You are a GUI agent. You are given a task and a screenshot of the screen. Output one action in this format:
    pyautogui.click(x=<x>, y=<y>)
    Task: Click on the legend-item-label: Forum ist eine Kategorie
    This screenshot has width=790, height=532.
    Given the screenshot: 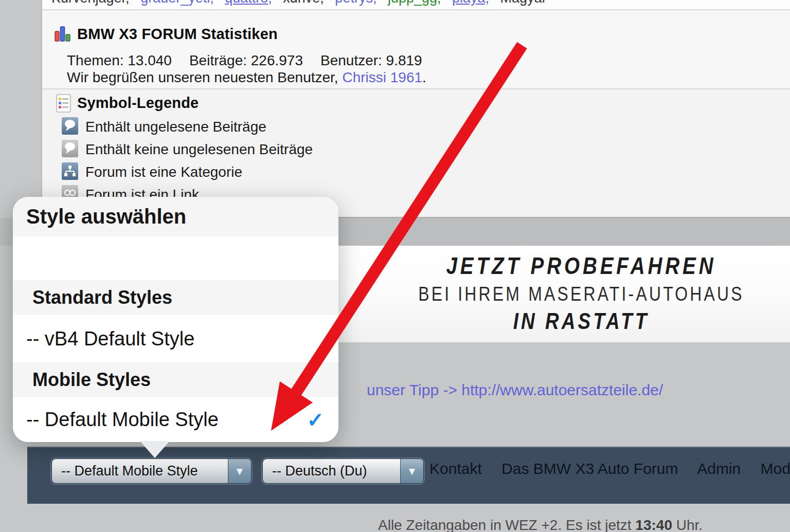 What is the action you would take?
    pyautogui.click(x=164, y=172)
    